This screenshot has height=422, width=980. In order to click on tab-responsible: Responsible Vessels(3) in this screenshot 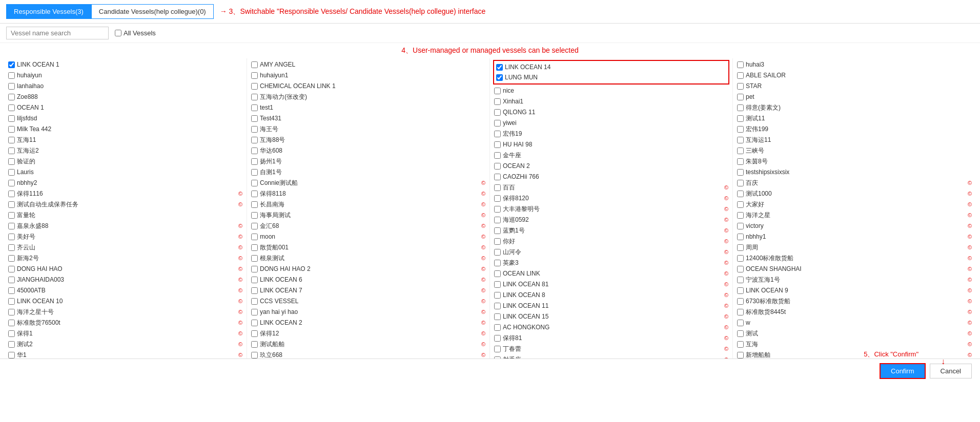, I will do `click(49, 11)`.